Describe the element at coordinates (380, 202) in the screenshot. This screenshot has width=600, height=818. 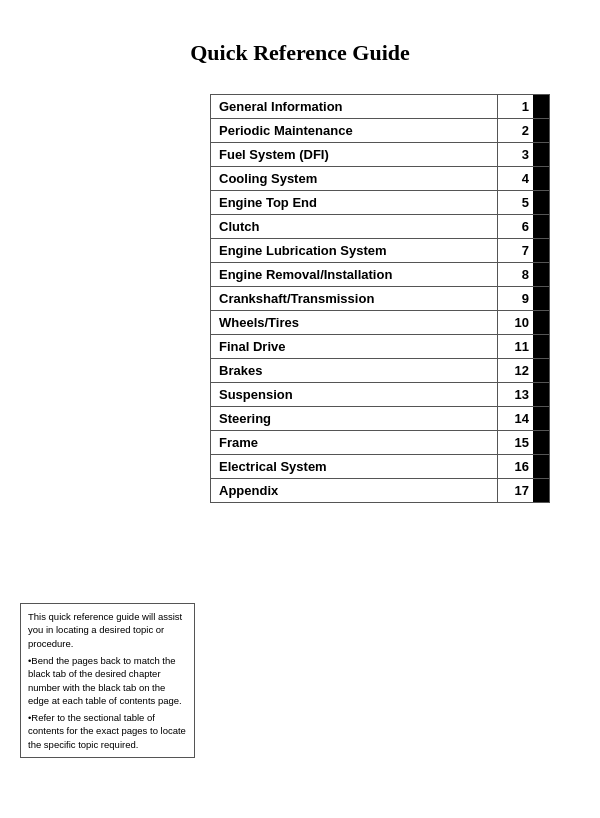
I see `toc-row: Engine Top End5` at that location.